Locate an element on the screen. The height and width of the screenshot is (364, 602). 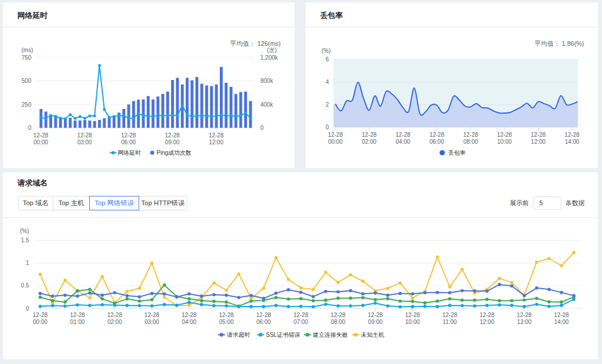
svg-text: 6 is located at coordinates (327, 59).